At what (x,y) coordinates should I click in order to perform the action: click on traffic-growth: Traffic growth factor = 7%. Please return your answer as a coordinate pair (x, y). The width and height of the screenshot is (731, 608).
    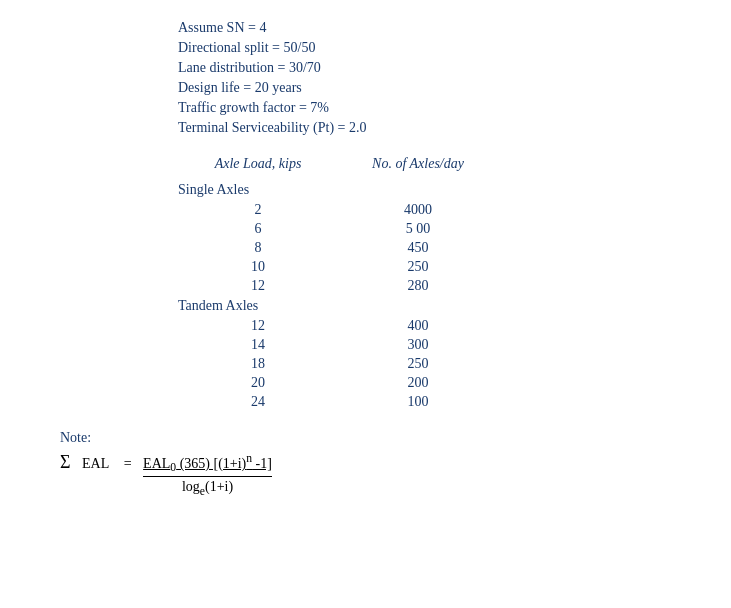
    Looking at the image, I should click on (440, 108).